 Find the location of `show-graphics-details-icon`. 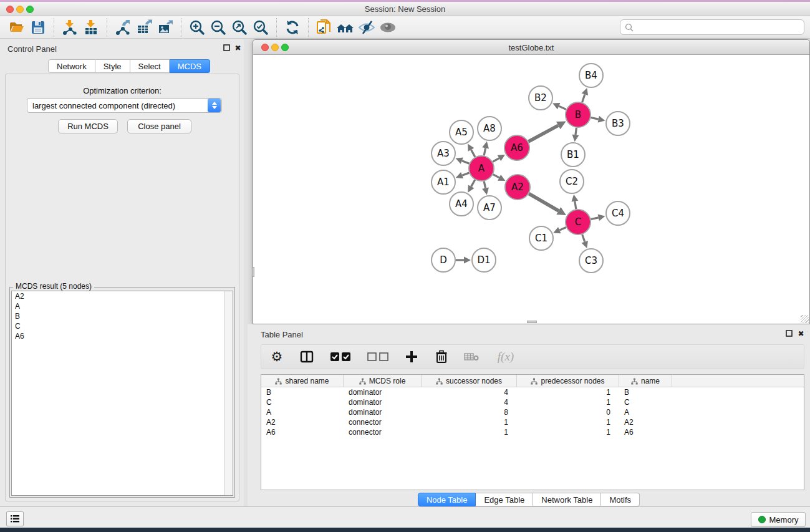

show-graphics-details-icon is located at coordinates (388, 27).